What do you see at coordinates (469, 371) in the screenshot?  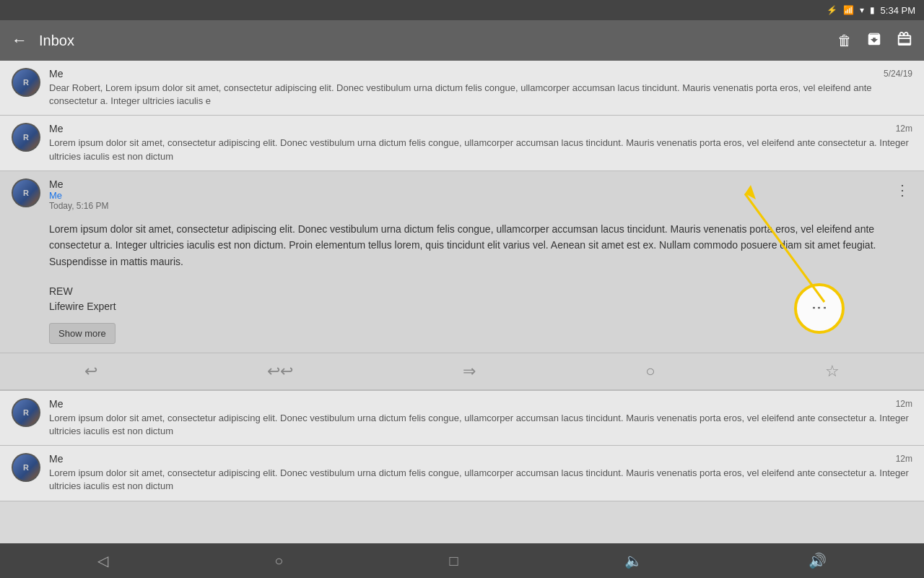 I see `forward-button: ⇒` at bounding box center [469, 371].